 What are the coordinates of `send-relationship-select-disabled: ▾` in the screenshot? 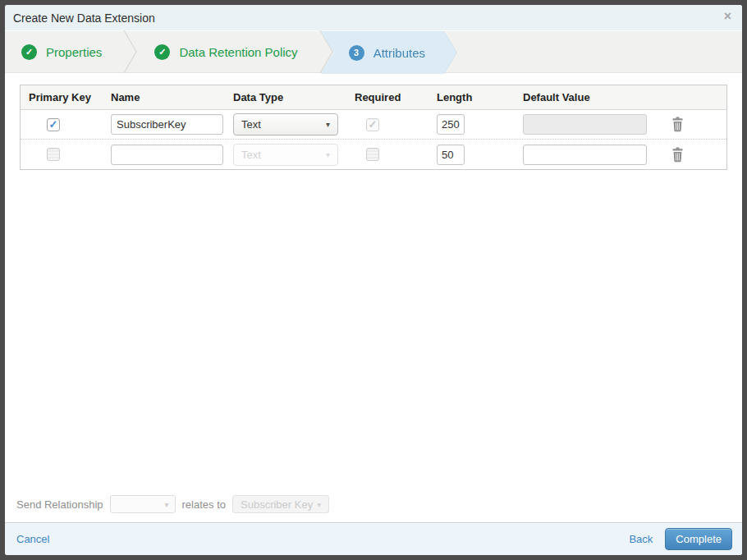 It's located at (143, 504).